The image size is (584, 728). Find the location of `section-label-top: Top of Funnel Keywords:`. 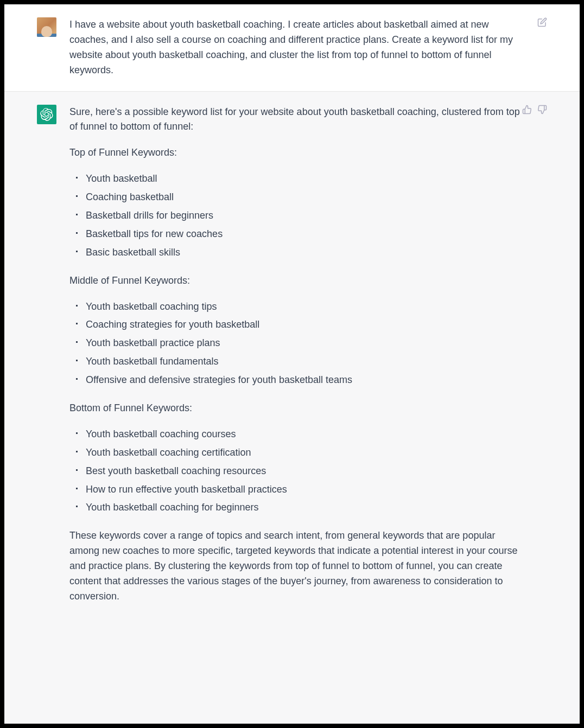

section-label-top: Top of Funnel Keywords: is located at coordinates (297, 153).